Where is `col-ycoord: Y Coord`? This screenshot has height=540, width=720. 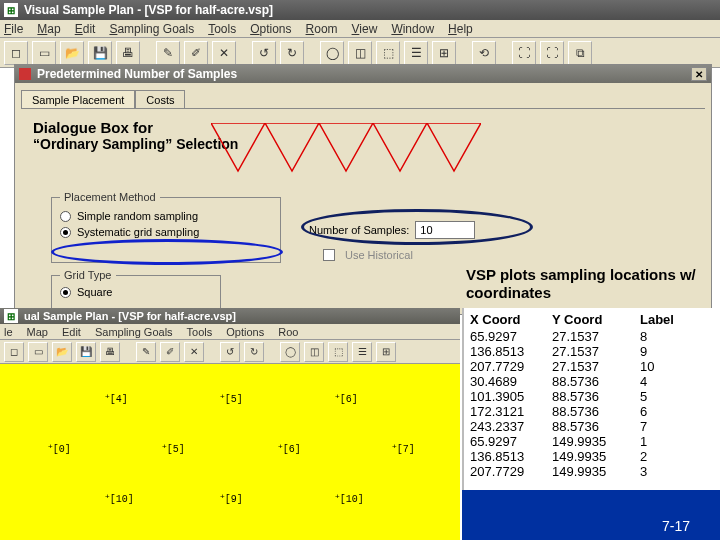 col-ycoord: Y Coord is located at coordinates (596, 320).